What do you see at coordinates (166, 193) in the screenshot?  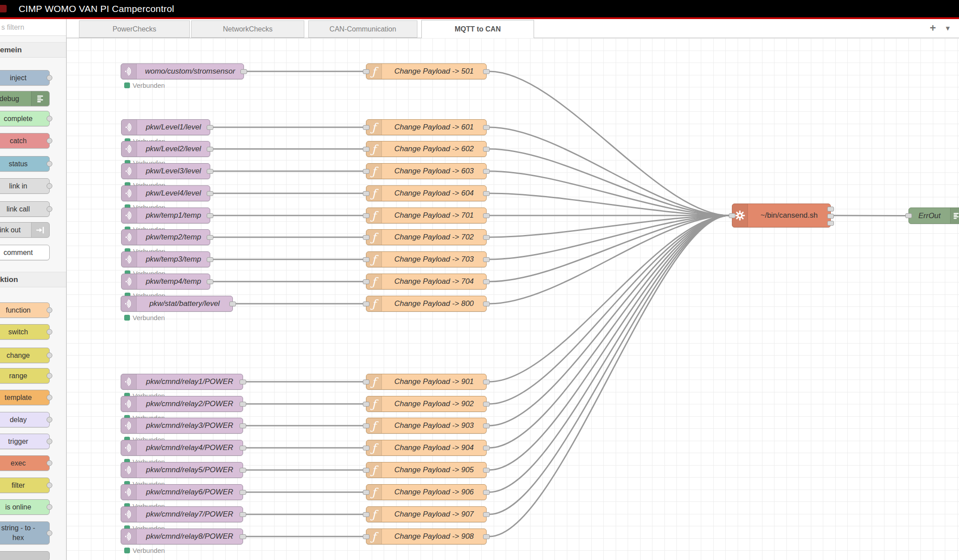 I see `flow-node-m-l4: pkw/Level4/level` at bounding box center [166, 193].